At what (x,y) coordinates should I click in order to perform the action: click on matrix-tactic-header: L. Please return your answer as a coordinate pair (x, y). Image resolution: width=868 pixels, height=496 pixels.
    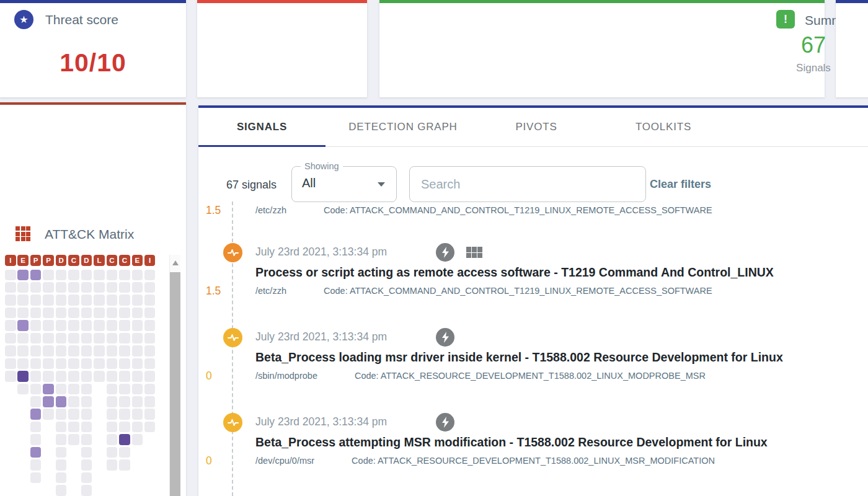
    Looking at the image, I should click on (99, 260).